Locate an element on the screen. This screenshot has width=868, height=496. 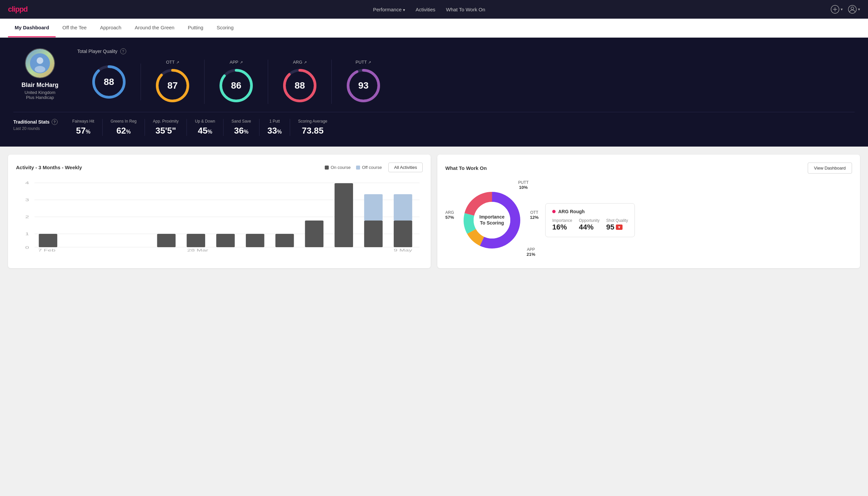
nav-what-to-work-on: What To Work On is located at coordinates (466, 10).